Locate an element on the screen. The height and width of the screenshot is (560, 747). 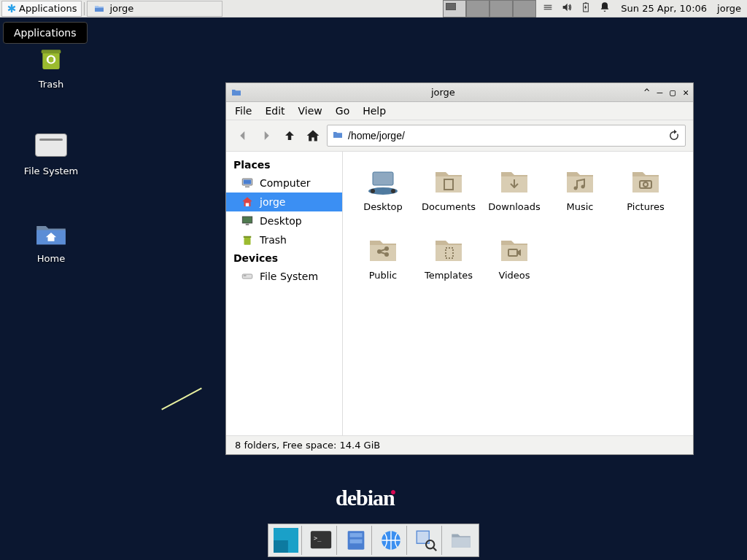
user-menu: jorge is located at coordinates (729, 9).